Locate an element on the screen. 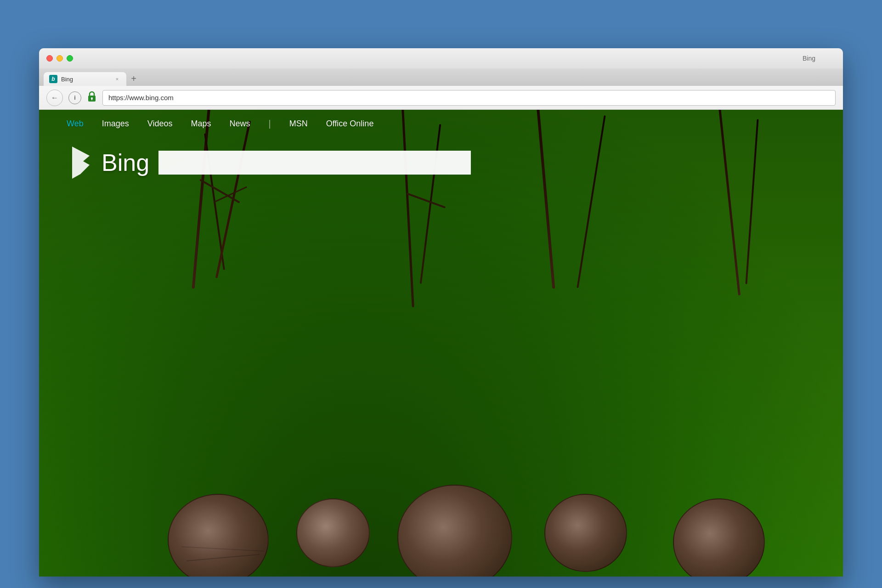  new-tab-button: + is located at coordinates (134, 79).